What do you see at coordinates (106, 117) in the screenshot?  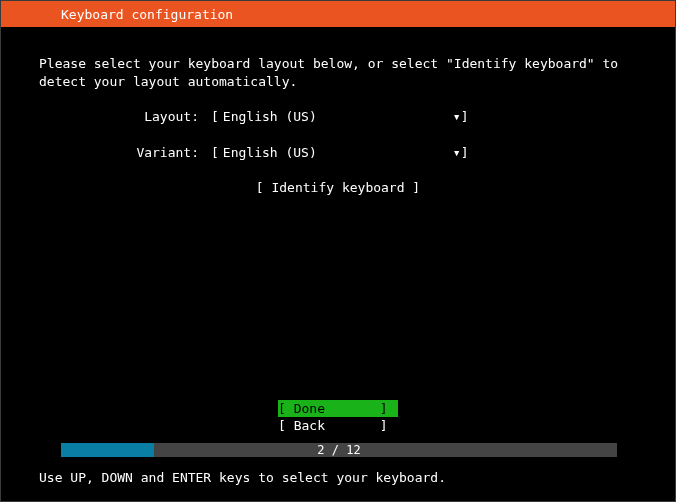 I see `layout-label: Layout:` at bounding box center [106, 117].